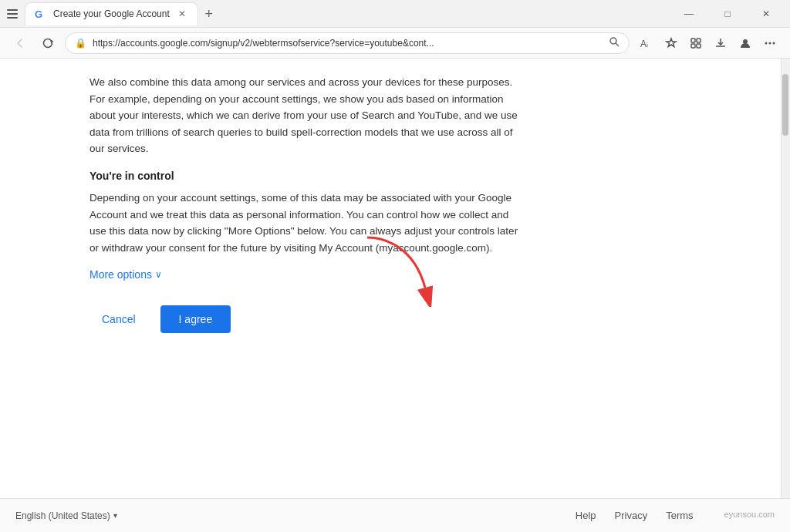  What do you see at coordinates (120, 274) in the screenshot?
I see `more-options-label: More options` at bounding box center [120, 274].